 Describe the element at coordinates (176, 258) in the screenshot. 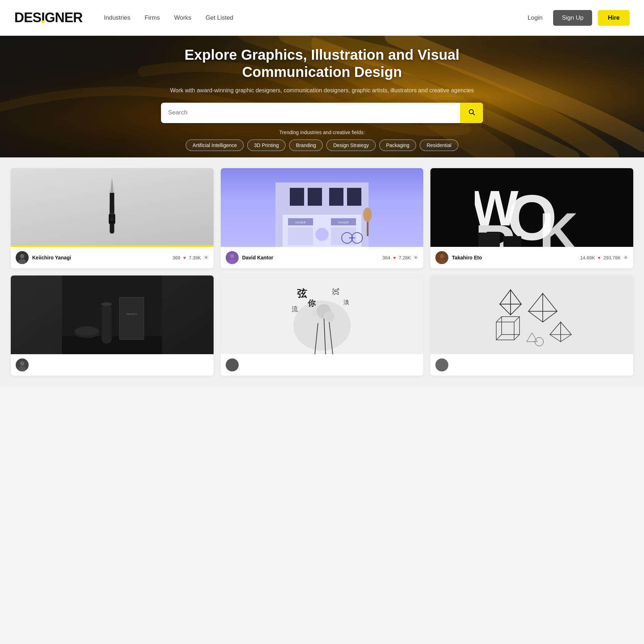

I see `card-1-likes: 369` at that location.